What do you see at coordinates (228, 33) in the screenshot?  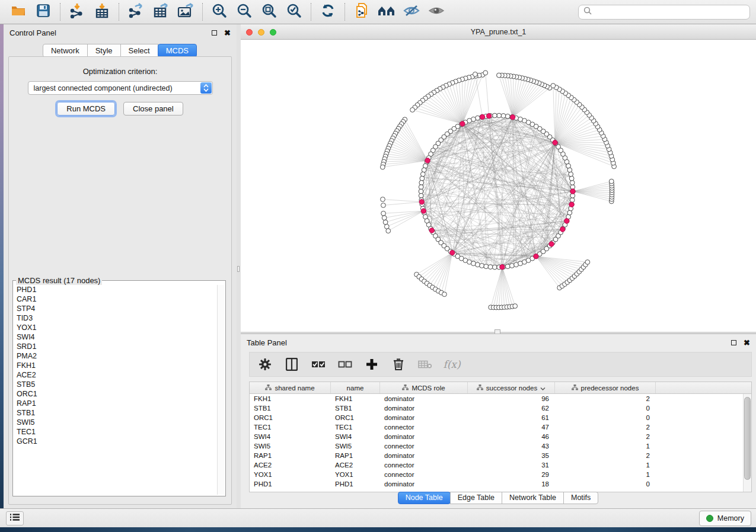 I see `close-panel-icon: ✖` at bounding box center [228, 33].